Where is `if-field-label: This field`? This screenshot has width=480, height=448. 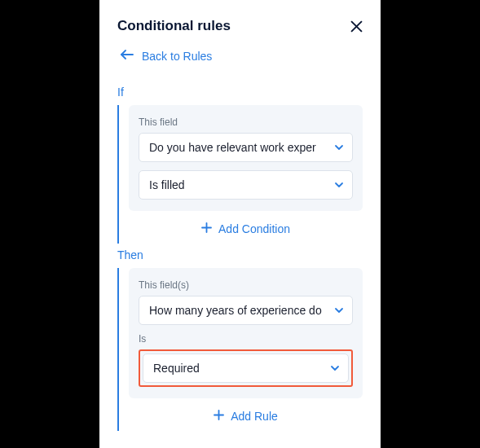
if-field-label: This field is located at coordinates (246, 122).